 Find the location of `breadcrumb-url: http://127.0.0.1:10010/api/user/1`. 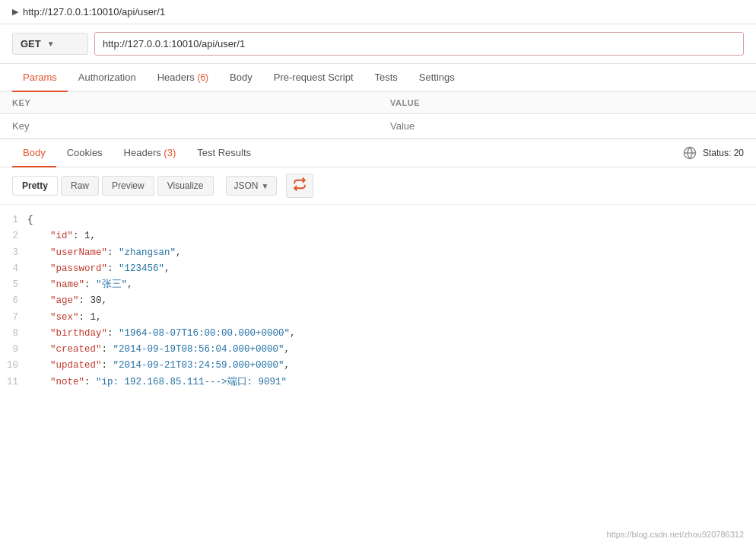

breadcrumb-url: http://127.0.0.1:10010/api/user/1 is located at coordinates (94, 12).